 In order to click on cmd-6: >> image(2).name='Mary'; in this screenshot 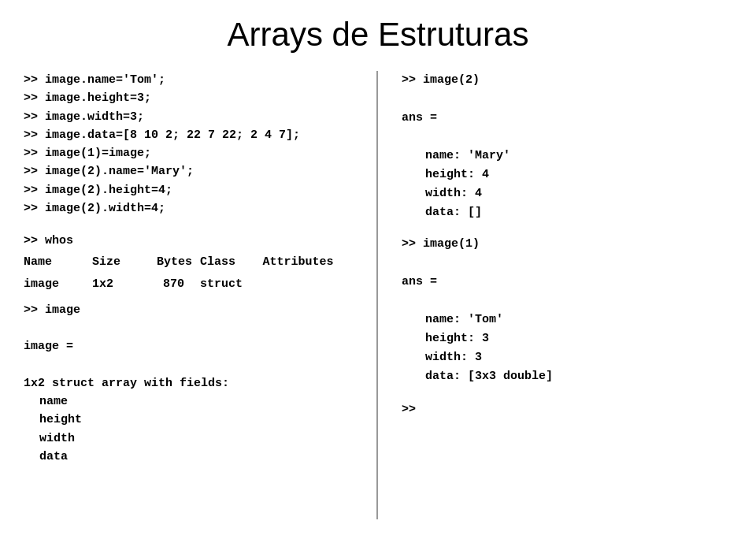, I will do `click(192, 172)`.